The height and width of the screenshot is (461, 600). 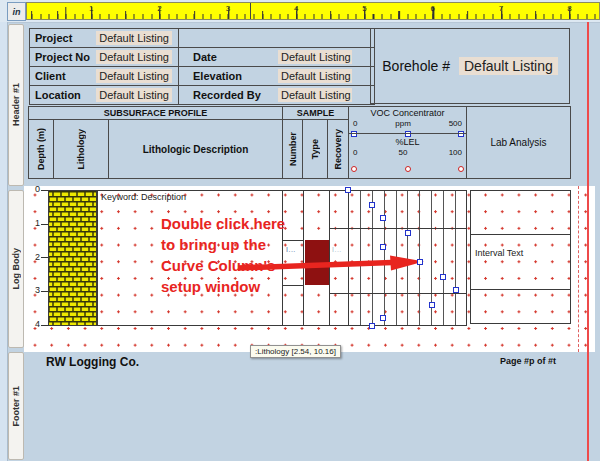 What do you see at coordinates (578, 269) in the screenshot?
I see `page-margin-dashed-line` at bounding box center [578, 269].